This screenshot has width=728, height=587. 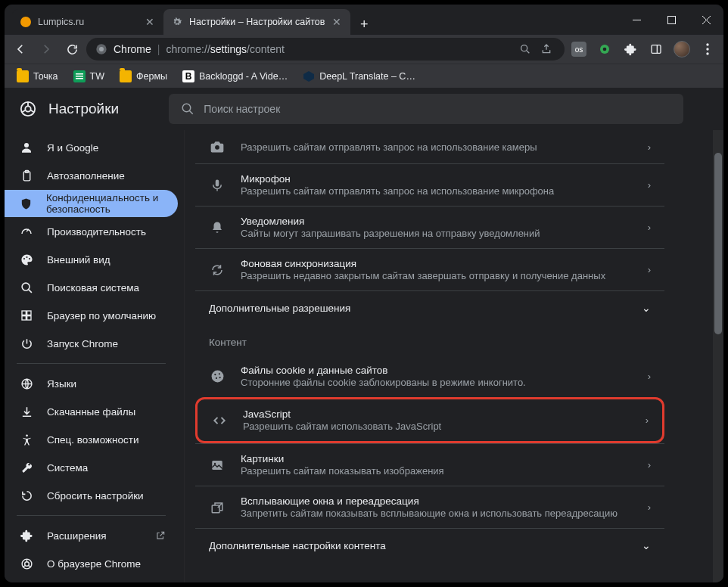 I want to click on wrench-icon, so click(x=26, y=467).